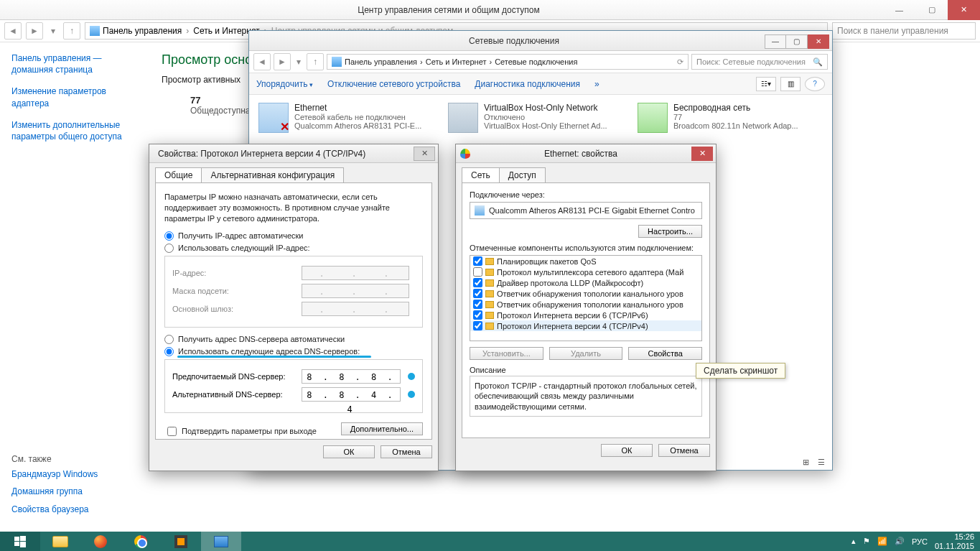 The width and height of the screenshot is (980, 551). What do you see at coordinates (882, 542) in the screenshot?
I see `tray-wifi-icon: 📶` at bounding box center [882, 542].